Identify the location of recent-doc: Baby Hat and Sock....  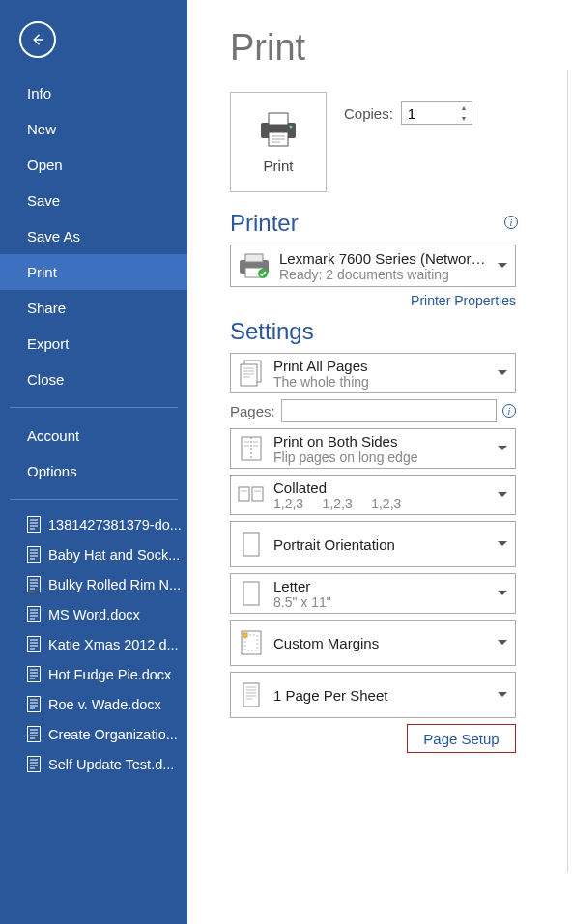
(94, 555).